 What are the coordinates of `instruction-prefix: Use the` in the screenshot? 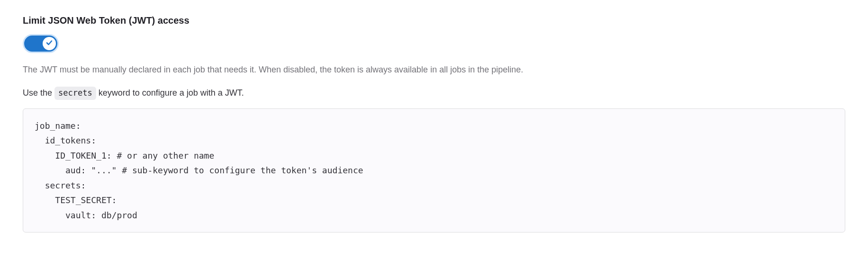 It's located at (39, 93).